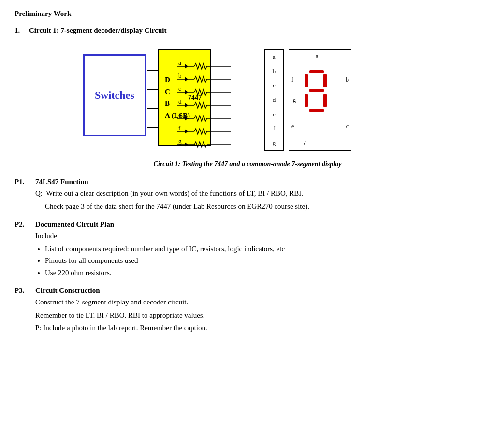 The width and height of the screenshot is (495, 448). Describe the element at coordinates (275, 143) in the screenshot. I see `seg-label-g: g` at that location.